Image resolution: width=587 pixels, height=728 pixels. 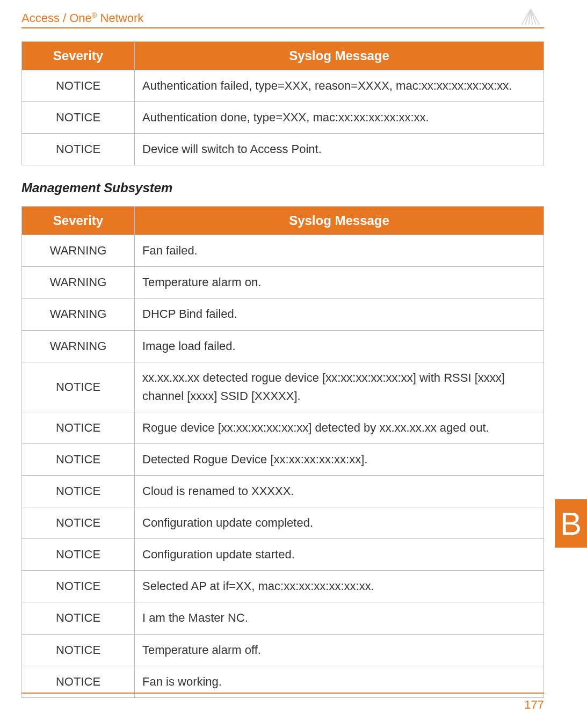 I want to click on table-row: NOTICEDetected Rogue Device [xx:xx:xx:xx…, so click(x=283, y=460).